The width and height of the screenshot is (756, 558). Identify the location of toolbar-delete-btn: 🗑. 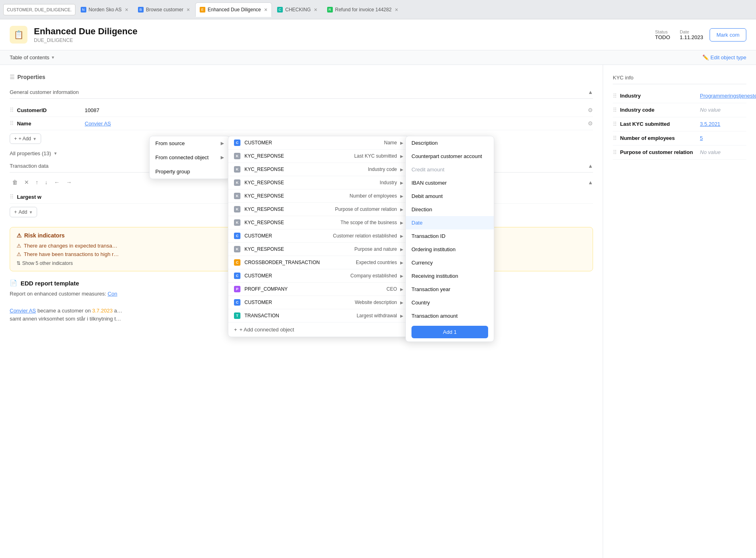
(15, 182).